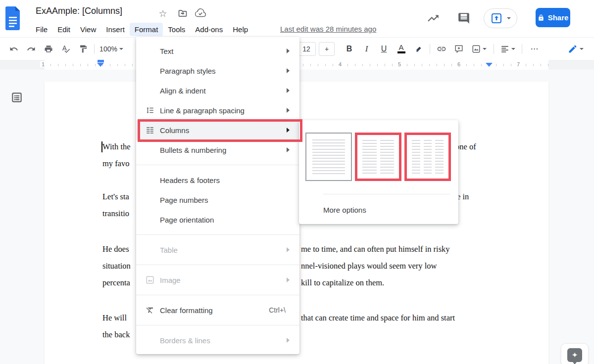 The width and height of the screenshot is (594, 364). I want to click on document-text-fragment: my favo, so click(116, 164).